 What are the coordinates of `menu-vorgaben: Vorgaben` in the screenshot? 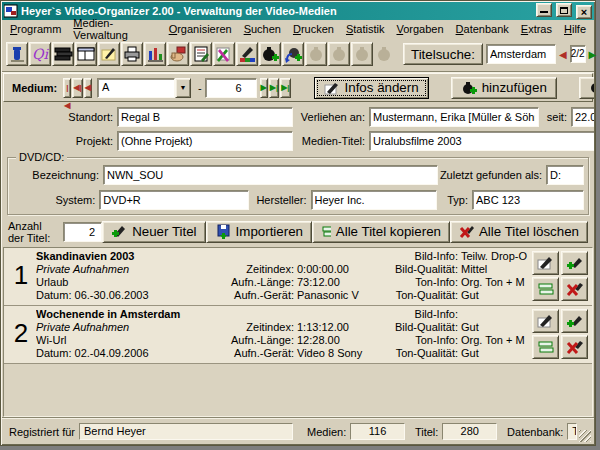 It's located at (420, 29).